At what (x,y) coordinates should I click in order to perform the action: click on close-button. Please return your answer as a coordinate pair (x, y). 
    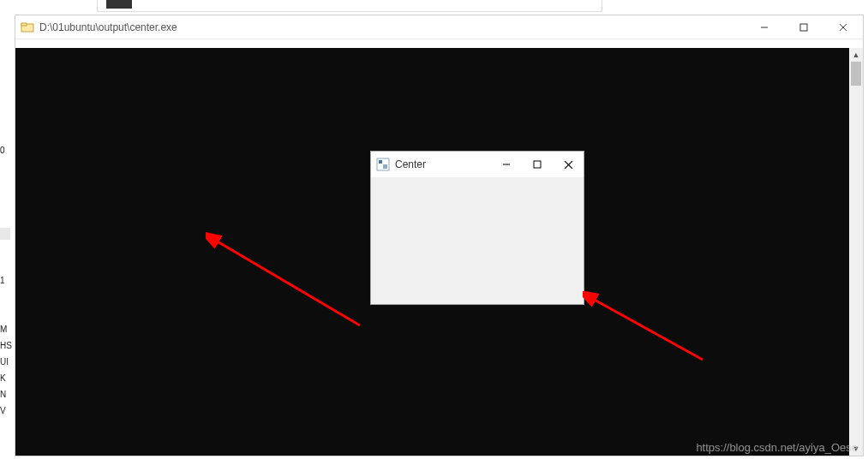
    Looking at the image, I should click on (843, 27).